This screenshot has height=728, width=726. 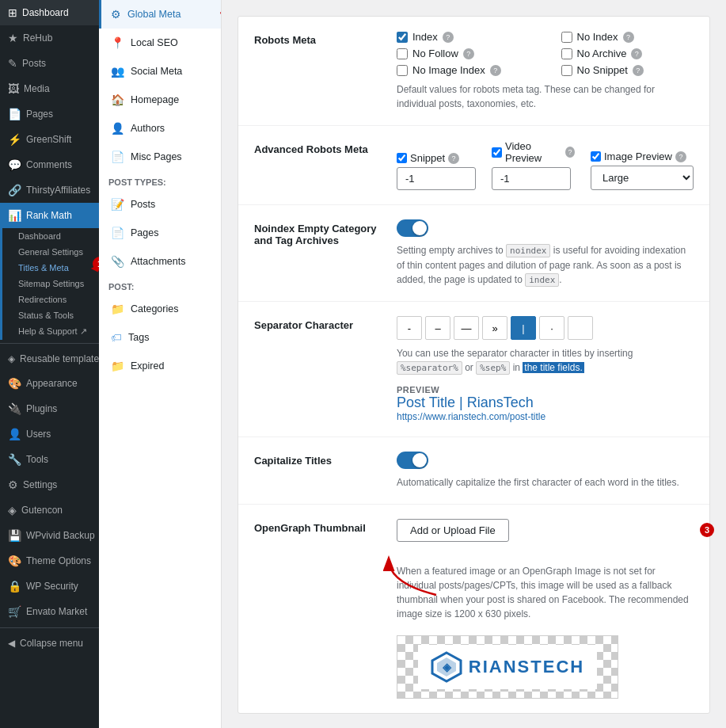 What do you see at coordinates (160, 233) in the screenshot?
I see `nav-item-pages: 📄 Pages` at bounding box center [160, 233].